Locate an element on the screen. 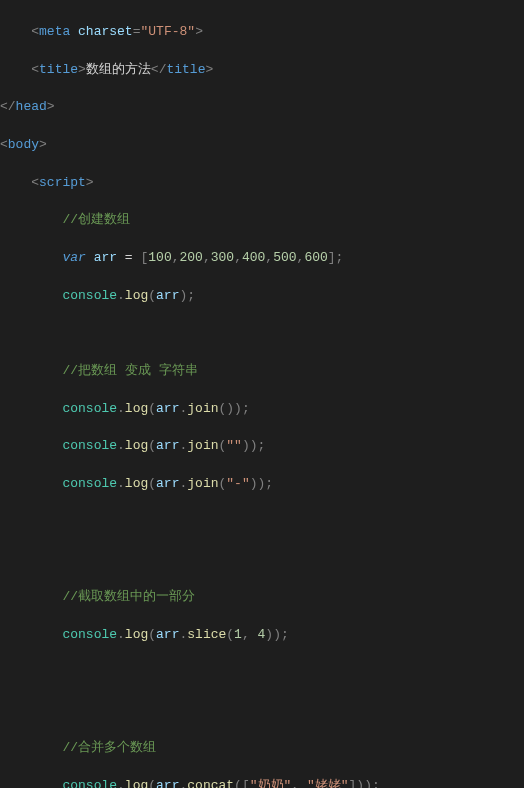 Image resolution: width=524 pixels, height=788 pixels. code-line: <title>数组的方法</title> is located at coordinates (262, 70).